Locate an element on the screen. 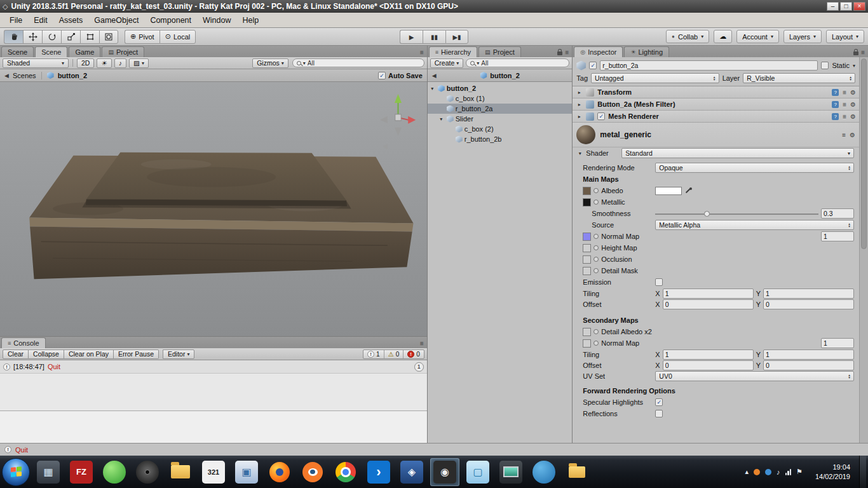  normal-map-value-field is located at coordinates (837, 236).